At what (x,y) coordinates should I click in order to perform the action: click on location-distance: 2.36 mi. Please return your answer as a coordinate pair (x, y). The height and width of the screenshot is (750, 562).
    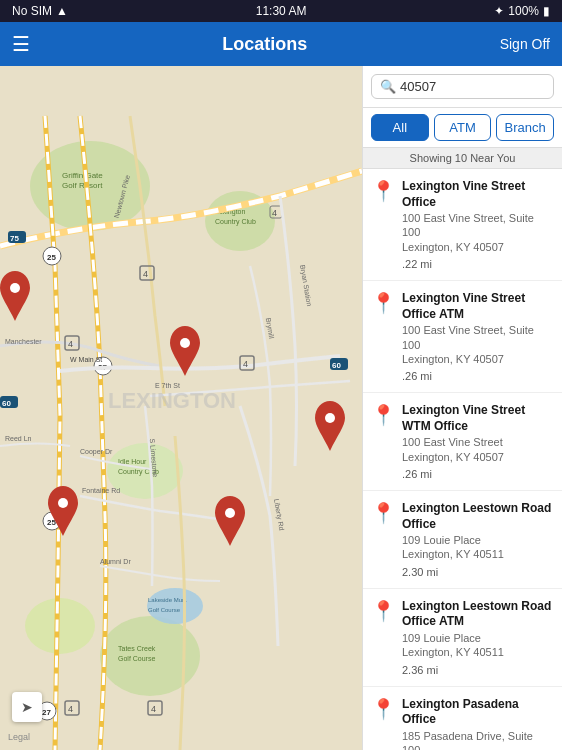
    Looking at the image, I should click on (478, 670).